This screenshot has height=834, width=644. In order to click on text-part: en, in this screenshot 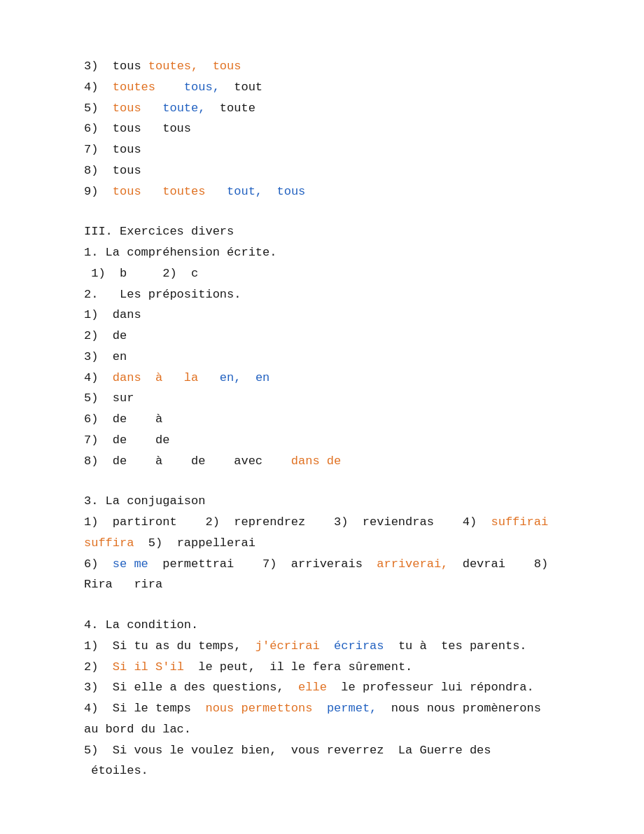, I will do `click(231, 378)`.